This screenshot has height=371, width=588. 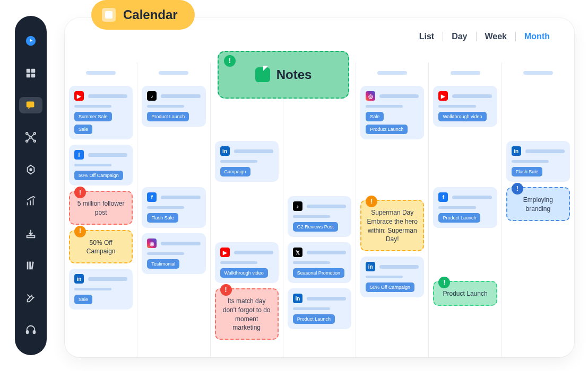 What do you see at coordinates (31, 105) in the screenshot?
I see `sidebar-chat-icon` at bounding box center [31, 105].